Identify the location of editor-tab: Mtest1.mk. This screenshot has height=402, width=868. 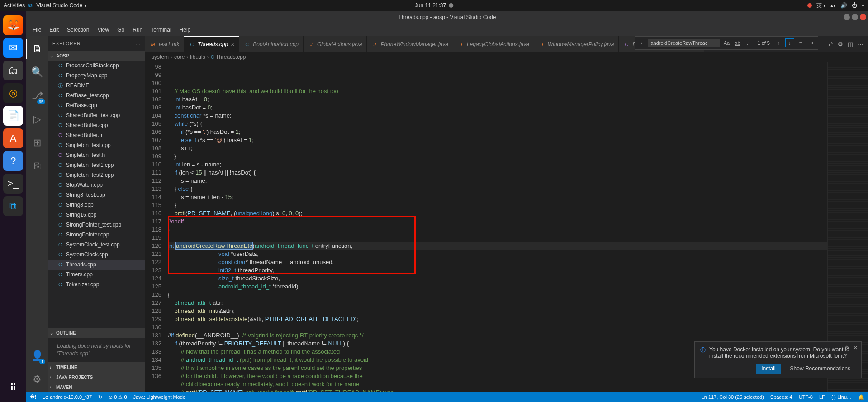
(165, 44).